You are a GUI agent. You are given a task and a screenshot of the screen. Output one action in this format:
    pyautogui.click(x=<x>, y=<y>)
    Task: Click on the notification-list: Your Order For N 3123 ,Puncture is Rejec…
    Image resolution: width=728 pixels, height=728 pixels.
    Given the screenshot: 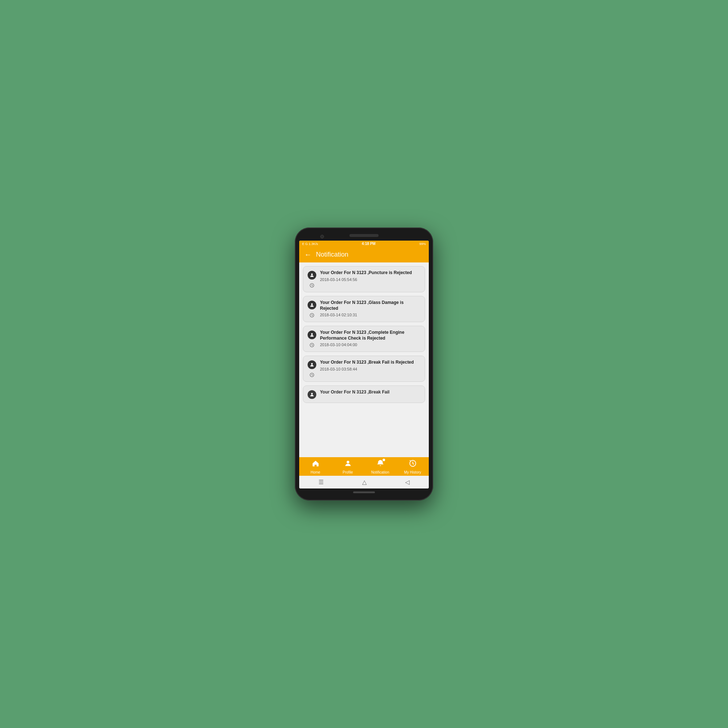 What is the action you would take?
    pyautogui.click(x=364, y=359)
    